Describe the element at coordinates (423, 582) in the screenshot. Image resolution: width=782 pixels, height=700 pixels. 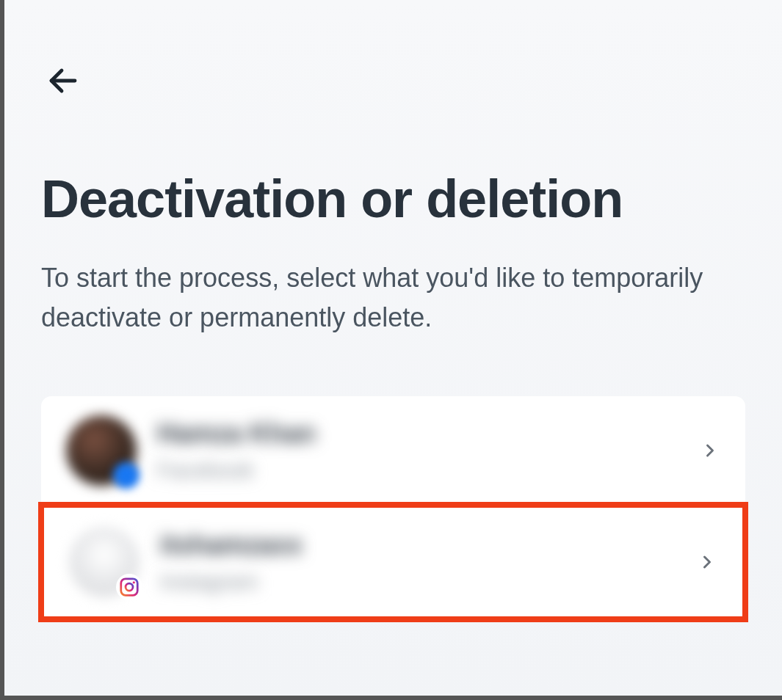
I see `account-platform: Instagram` at that location.